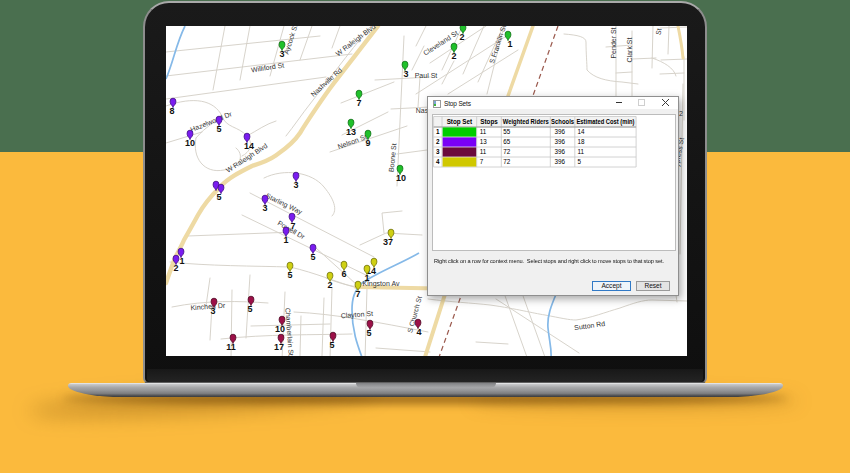 This screenshot has height=473, width=850. Describe the element at coordinates (659, 32) in the screenshot. I see `svg-text: St` at that location.